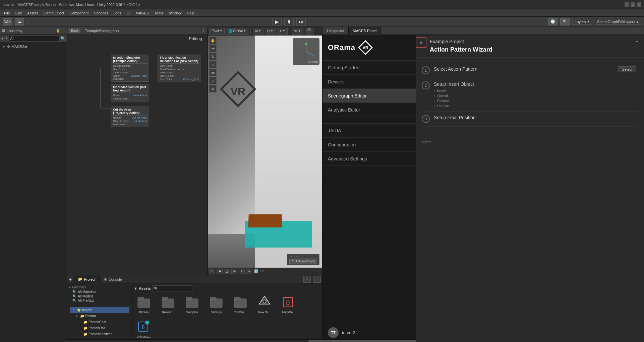 The image size is (644, 342). Describe the element at coordinates (258, 31) in the screenshot. I see `grid-dropdown: ⊞▼` at that location.